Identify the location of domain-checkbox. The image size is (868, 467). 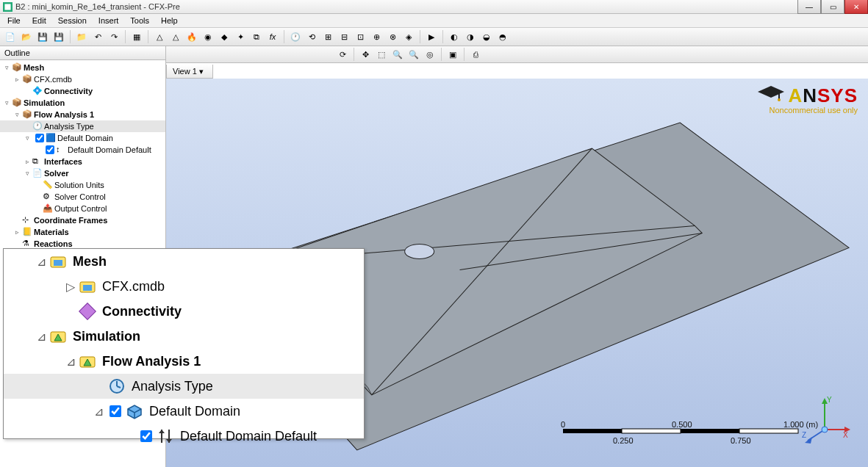
(40, 138).